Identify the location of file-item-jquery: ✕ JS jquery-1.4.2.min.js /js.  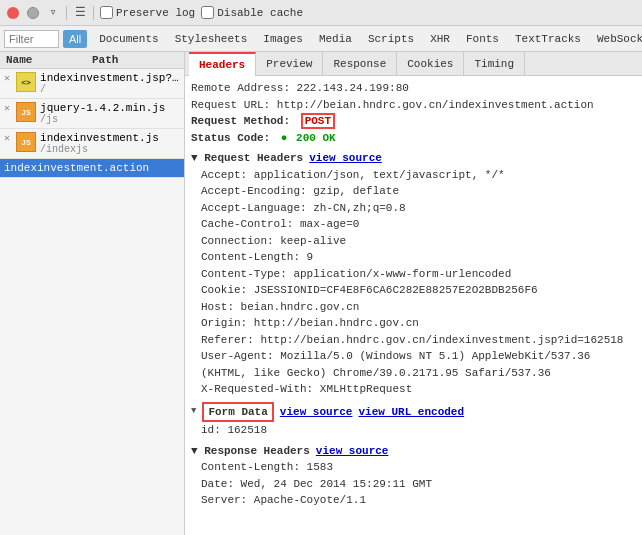
(92, 114).